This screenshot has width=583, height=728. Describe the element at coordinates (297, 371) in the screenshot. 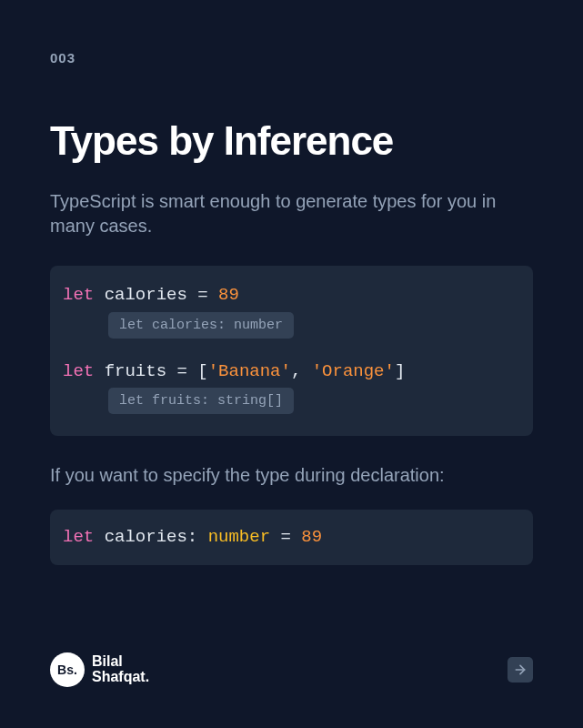

I see `comma: ,` at that location.